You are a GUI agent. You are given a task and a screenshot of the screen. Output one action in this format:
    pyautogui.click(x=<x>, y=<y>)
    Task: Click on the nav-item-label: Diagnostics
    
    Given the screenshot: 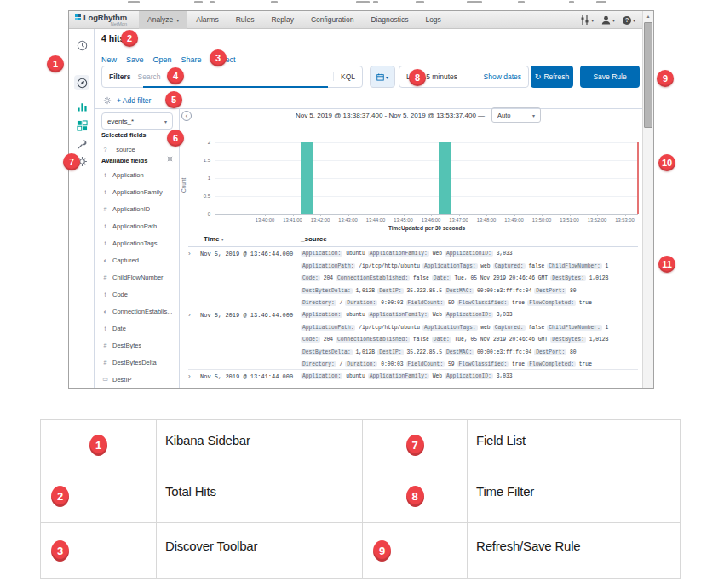 What is the action you would take?
    pyautogui.click(x=389, y=20)
    